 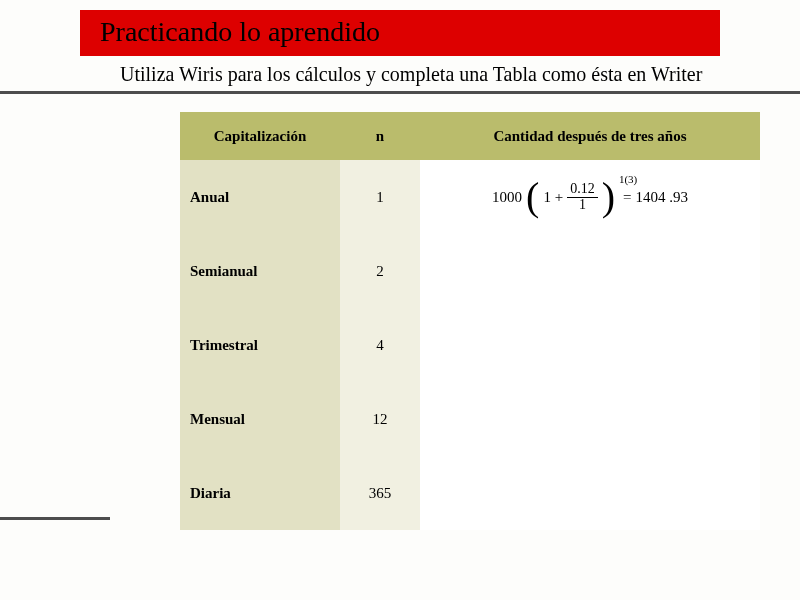 What do you see at coordinates (507, 198) in the screenshot?
I see `formula-base: 1000` at bounding box center [507, 198].